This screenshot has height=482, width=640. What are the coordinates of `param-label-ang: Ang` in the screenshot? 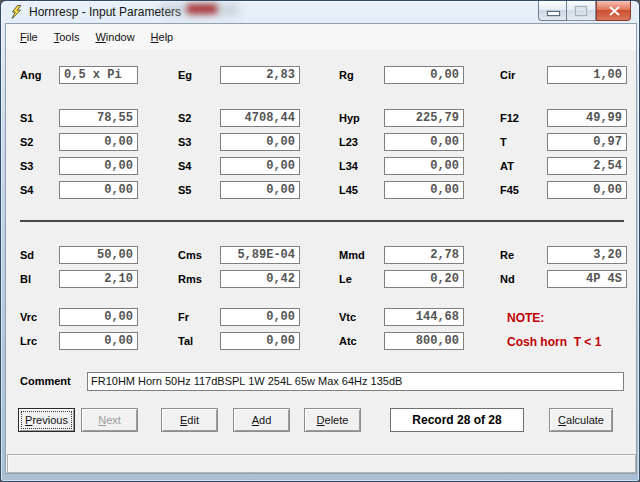 It's located at (30, 75).